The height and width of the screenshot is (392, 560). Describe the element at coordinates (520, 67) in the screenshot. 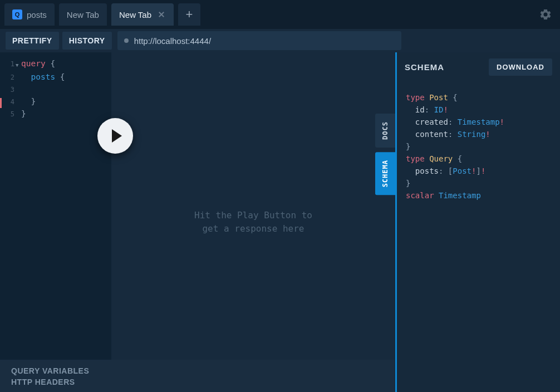

I see `download-button: DOWNLOAD` at that location.